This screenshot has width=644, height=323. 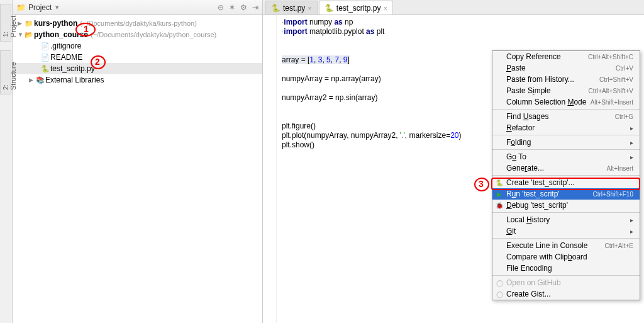 I want to click on left-tab-strip: 1: Project 2: Structure, so click(x=6, y=161).